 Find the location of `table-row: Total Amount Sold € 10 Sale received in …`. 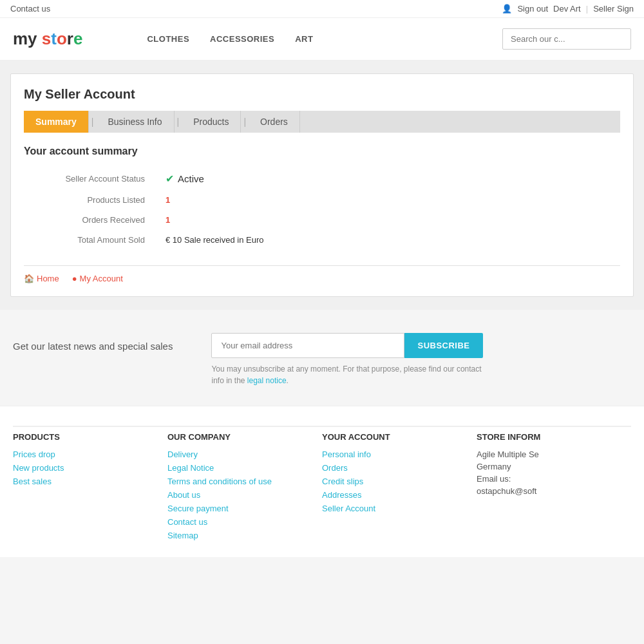

table-row: Total Amount Sold € 10 Sale received in … is located at coordinates (322, 240).